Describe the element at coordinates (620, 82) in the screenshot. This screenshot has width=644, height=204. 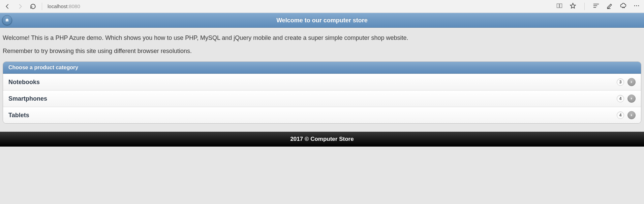
I see `count-badge: 3` at that location.